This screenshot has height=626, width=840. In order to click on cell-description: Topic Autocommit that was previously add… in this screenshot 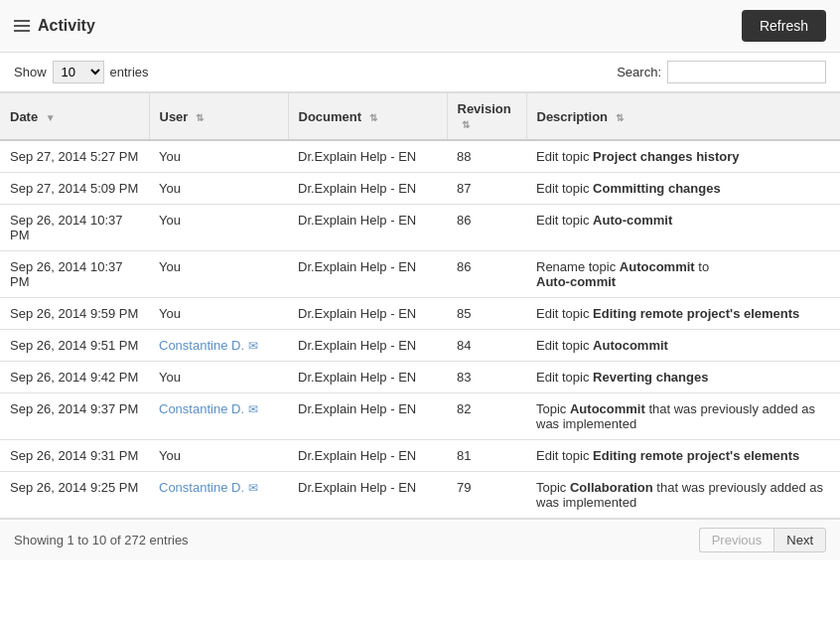, I will do `click(683, 417)`.